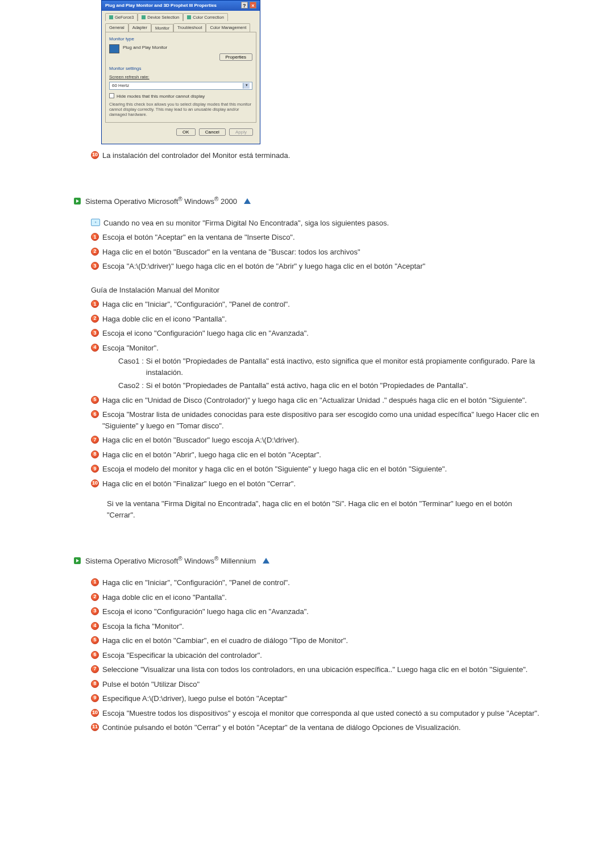  Describe the element at coordinates (163, 28) in the screenshot. I see `tab-monitor: Monitor` at that location.